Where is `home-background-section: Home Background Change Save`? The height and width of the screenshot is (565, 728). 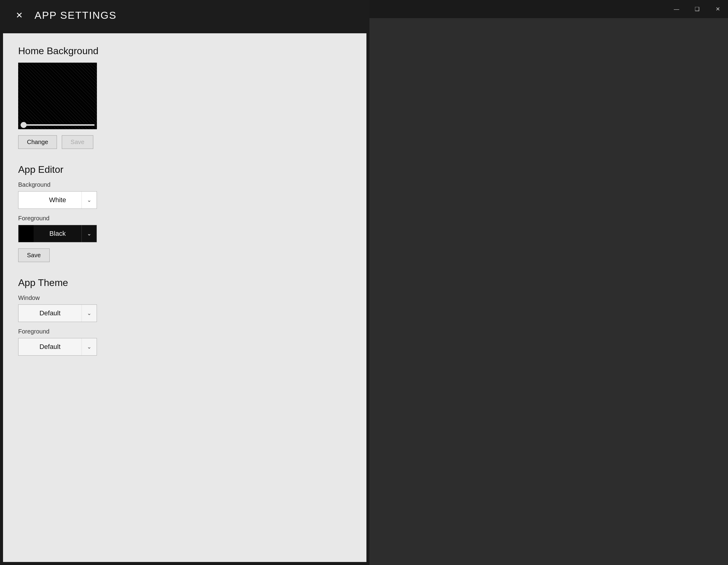 home-background-section: Home Background Change Save is located at coordinates (185, 97).